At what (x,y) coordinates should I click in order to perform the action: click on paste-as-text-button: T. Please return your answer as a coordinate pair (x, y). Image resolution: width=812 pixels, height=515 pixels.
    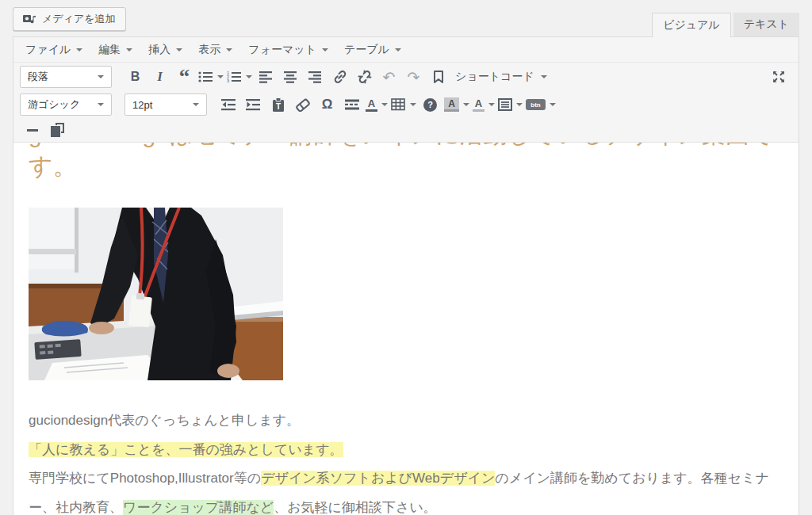
    Looking at the image, I should click on (278, 105).